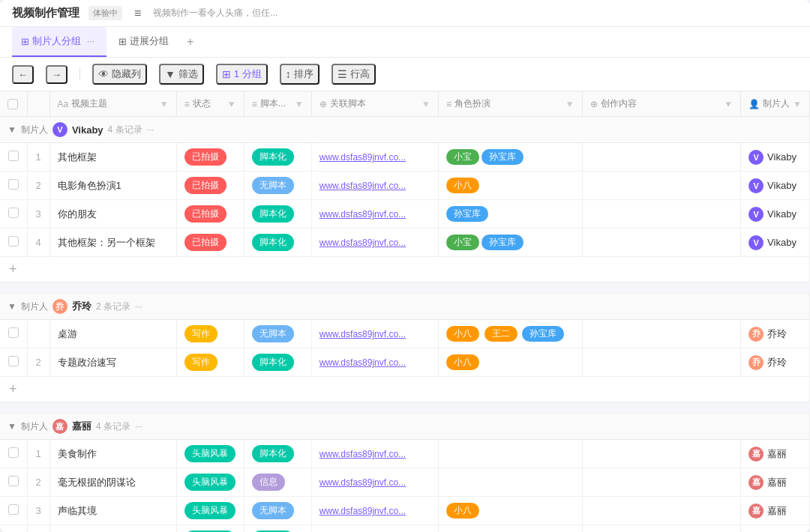 The image size is (810, 532). I want to click on link-v4: www.dsfas89jnvf.co..., so click(363, 243).